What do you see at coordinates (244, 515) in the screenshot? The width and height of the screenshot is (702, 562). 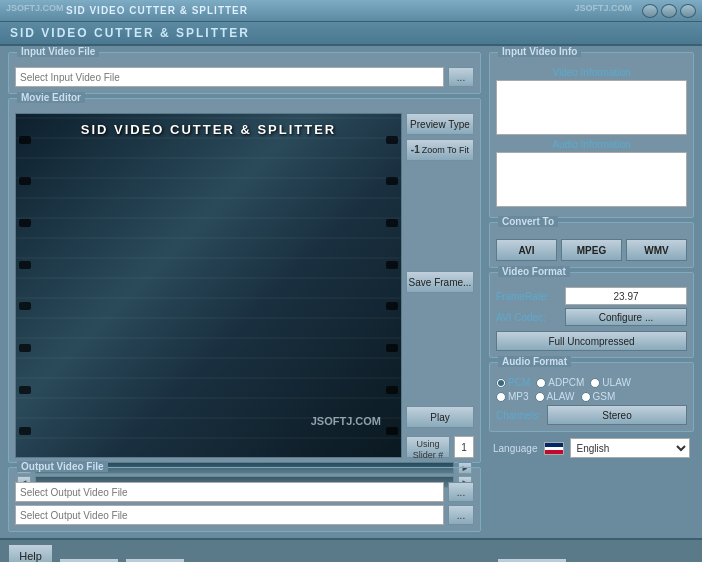 I see `output-row-2: ...` at bounding box center [244, 515].